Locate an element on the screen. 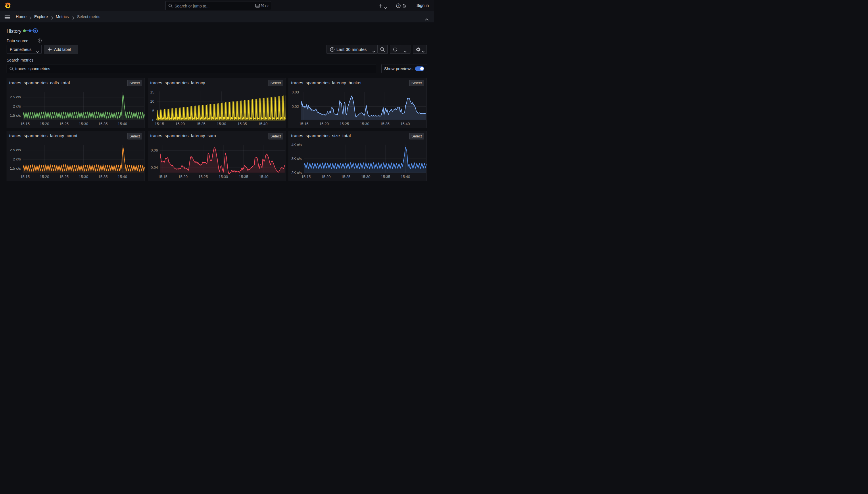  svg-text: 0.04 is located at coordinates (154, 168).